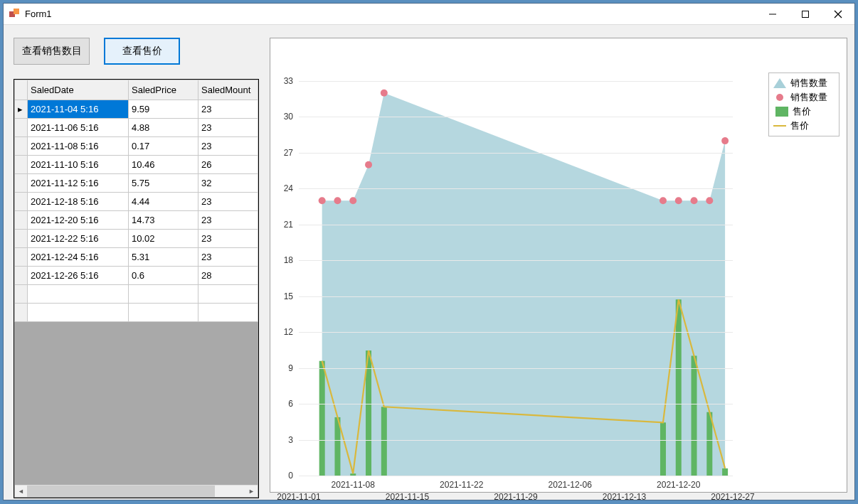  I want to click on scroll-track, so click(137, 491).